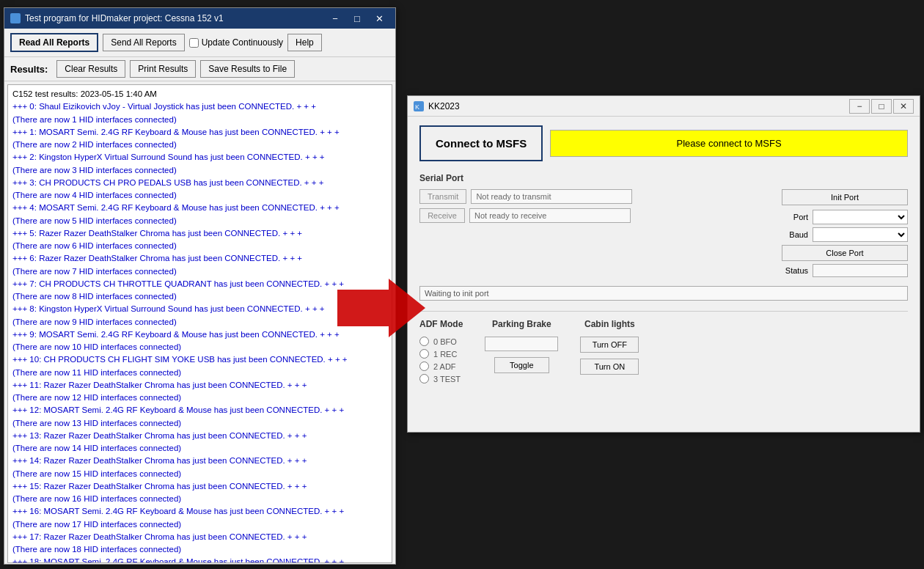 Image resolution: width=924 pixels, height=569 pixels. I want to click on toggle-button: Toggle, so click(521, 365).